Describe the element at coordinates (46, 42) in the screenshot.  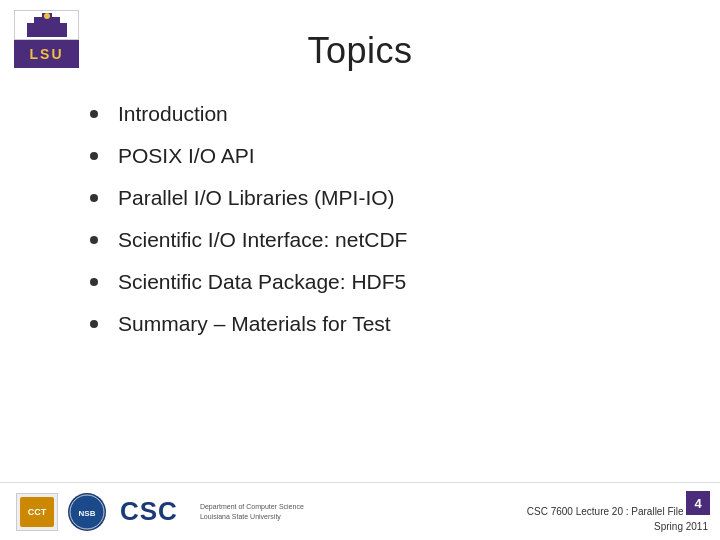
I see `lsu-logo: LSU` at that location.